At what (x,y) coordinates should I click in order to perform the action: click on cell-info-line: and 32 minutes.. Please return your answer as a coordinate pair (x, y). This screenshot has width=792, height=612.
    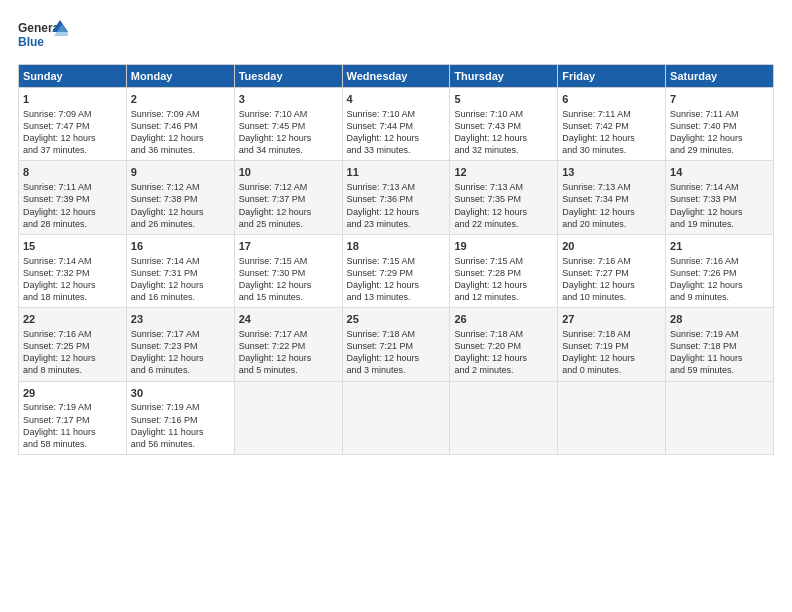
    Looking at the image, I should click on (504, 150).